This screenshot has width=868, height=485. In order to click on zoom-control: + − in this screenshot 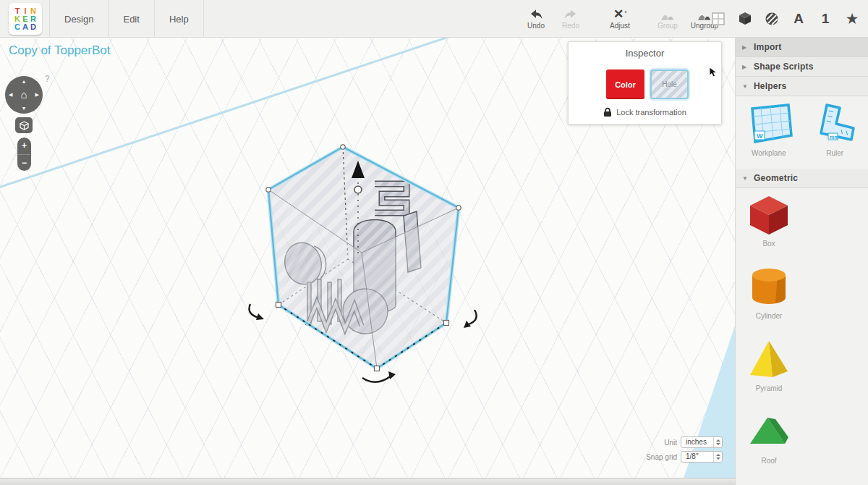, I will do `click(25, 154)`.